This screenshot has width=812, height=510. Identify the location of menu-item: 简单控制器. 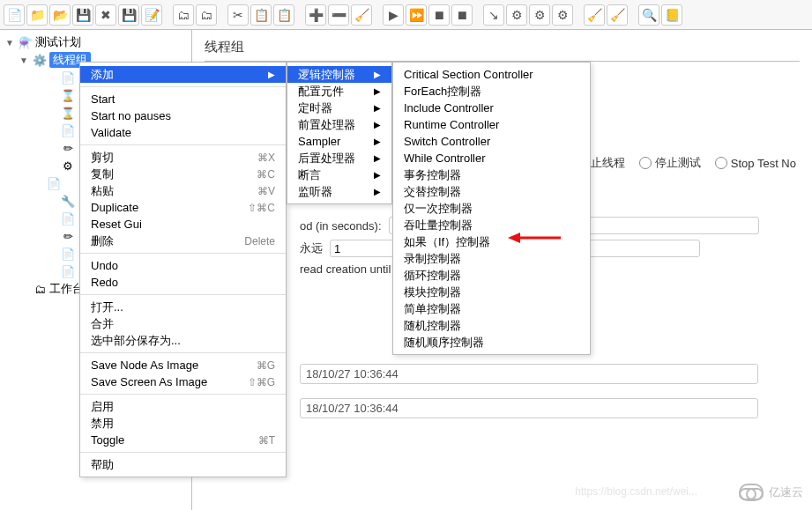
(492, 308).